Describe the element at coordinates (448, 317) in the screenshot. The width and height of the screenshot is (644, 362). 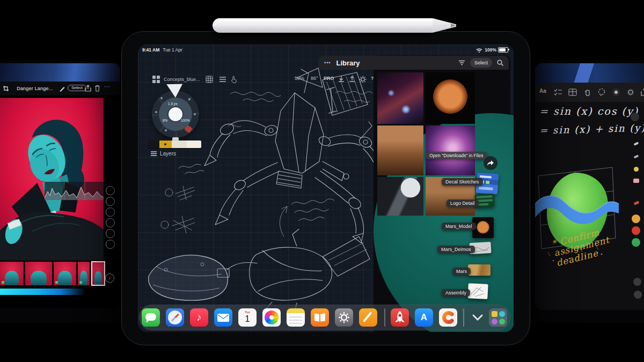
I see `dock-icon-c-app` at that location.